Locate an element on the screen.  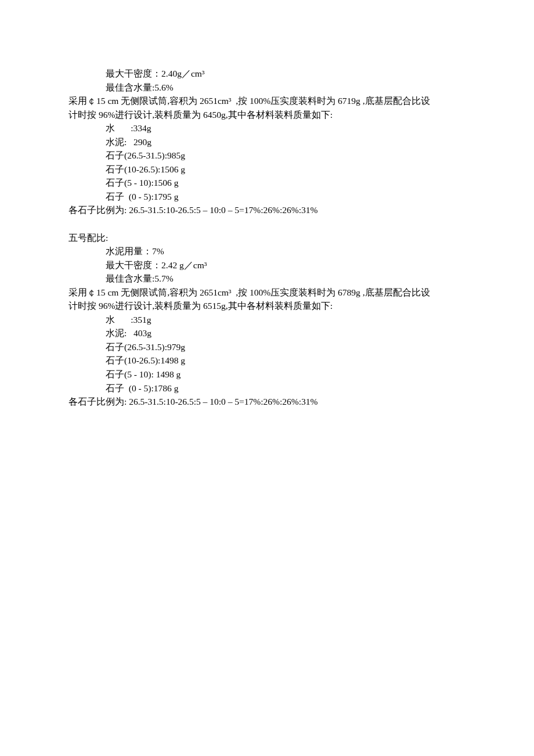
mix5-stone3: 石子(5 - 10): 1498 g is located at coordinates (267, 375).